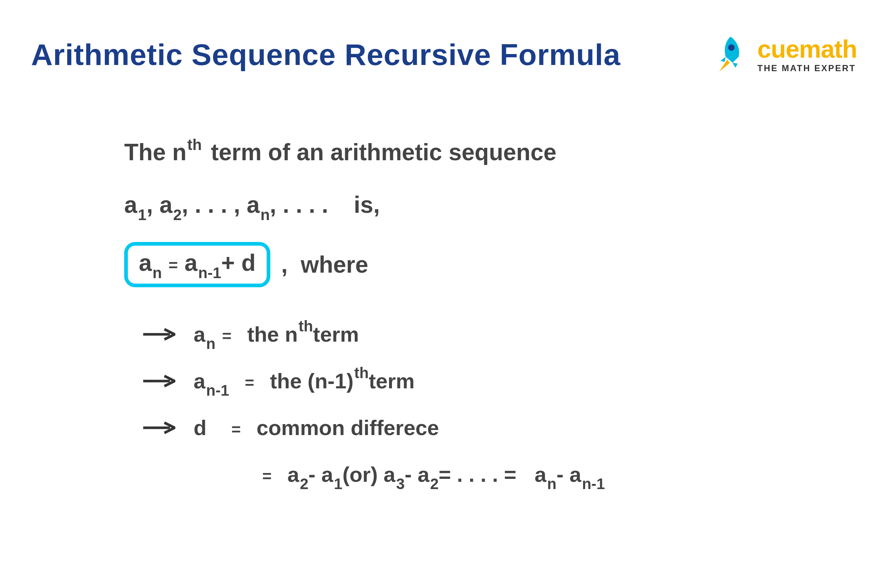 This screenshot has height=588, width=888. I want to click on bullet-3: d=common differece, so click(515, 428).